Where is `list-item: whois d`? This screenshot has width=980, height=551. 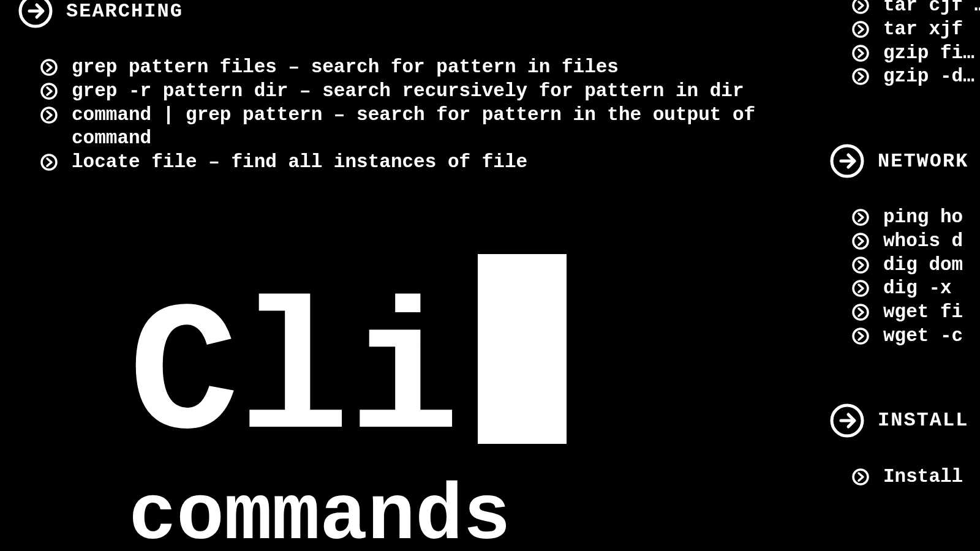 list-item: whois d is located at coordinates (916, 241).